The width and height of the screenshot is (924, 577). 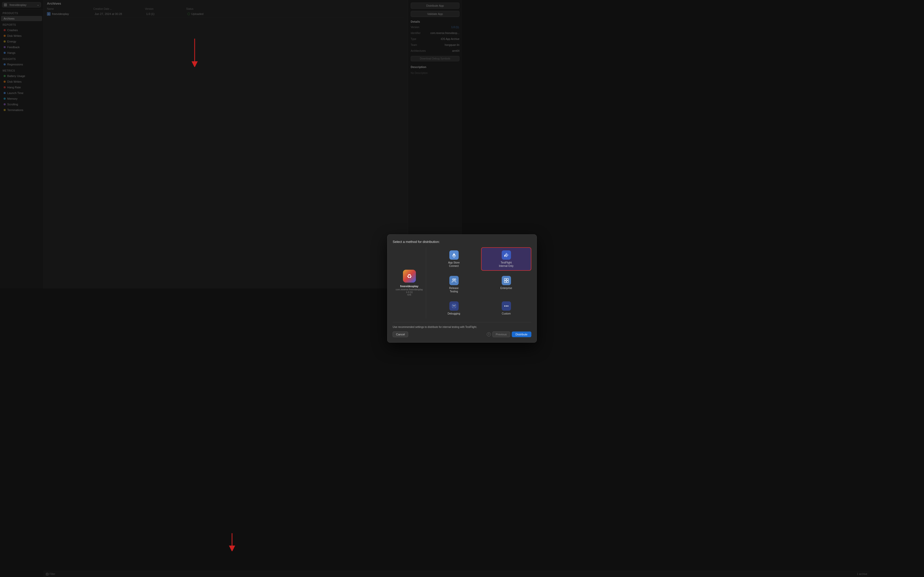 I want to click on release-testing-icon, so click(x=454, y=280).